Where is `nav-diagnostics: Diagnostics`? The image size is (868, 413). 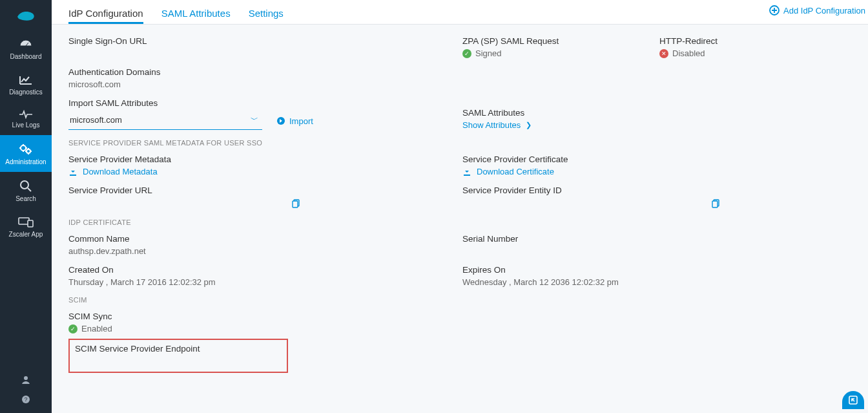 nav-diagnostics: Diagnostics is located at coordinates (26, 84).